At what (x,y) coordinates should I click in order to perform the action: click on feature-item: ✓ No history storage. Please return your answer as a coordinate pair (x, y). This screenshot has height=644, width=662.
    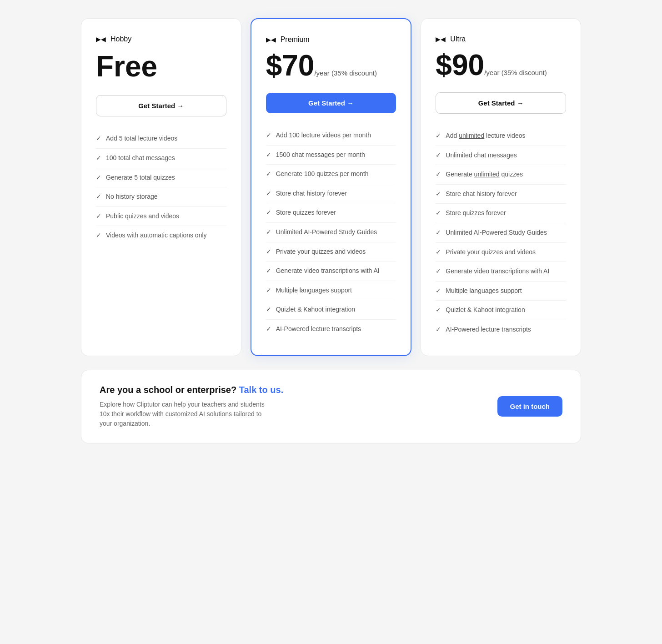
    Looking at the image, I should click on (161, 197).